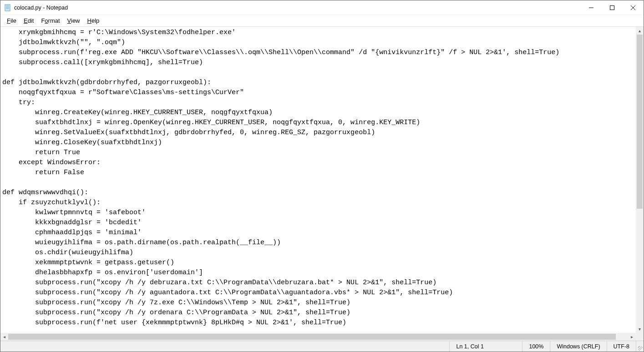  What do you see at coordinates (578, 347) in the screenshot?
I see `status-line-ending: Windows (CRLF)` at bounding box center [578, 347].